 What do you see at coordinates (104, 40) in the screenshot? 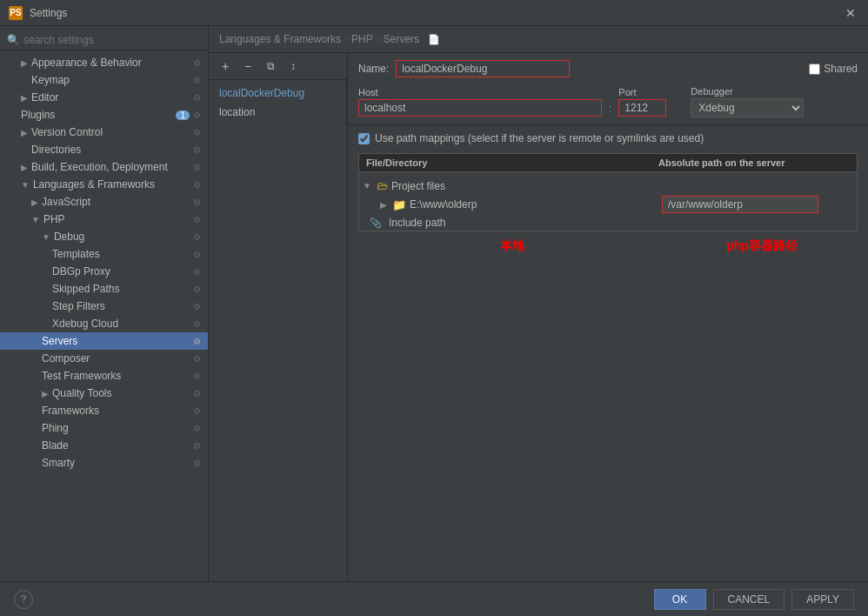
I see `search-bar: 🔍` at bounding box center [104, 40].